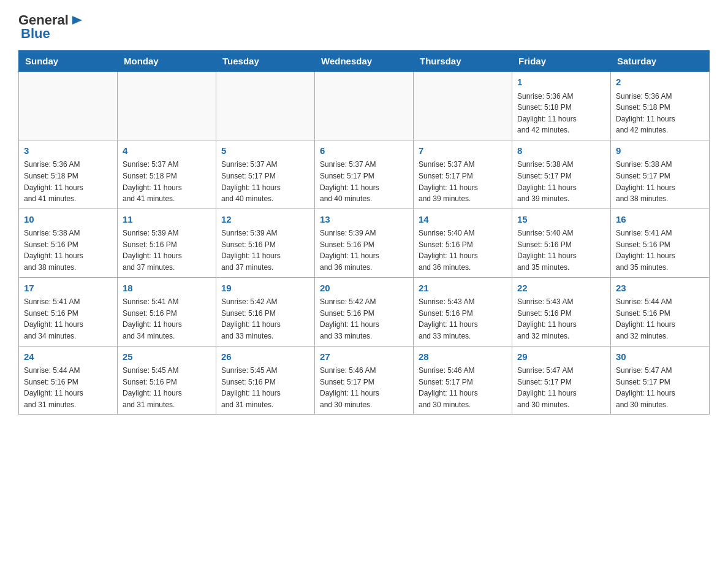 Image resolution: width=728 pixels, height=563 pixels. I want to click on day-header-tuesday: Tuesday, so click(266, 61).